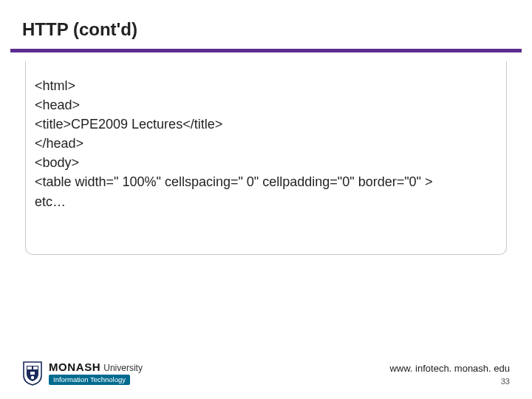 The image size is (532, 399). I want to click on shield-icon, so click(33, 373).